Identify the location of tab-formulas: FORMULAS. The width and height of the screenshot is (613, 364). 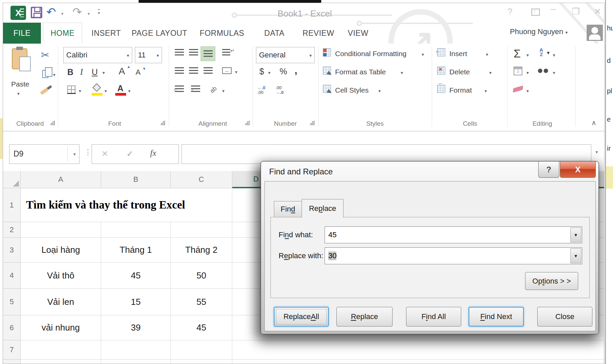
(222, 33).